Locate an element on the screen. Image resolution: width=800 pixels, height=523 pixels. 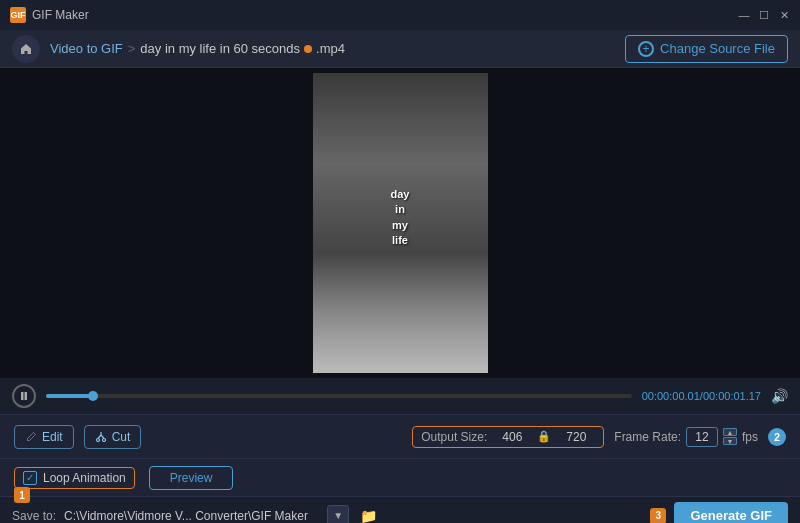
lock-icon: 🔒 is located at coordinates (544, 436).